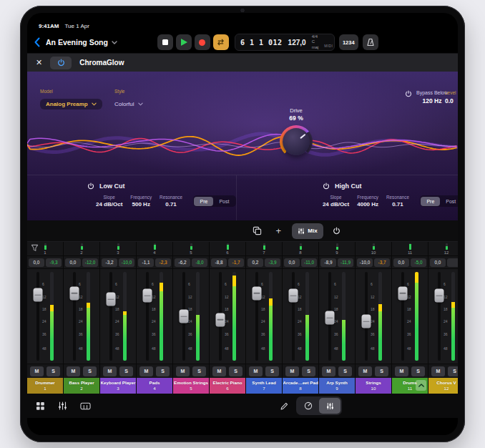  I want to click on style-select: Colorful, so click(129, 104).